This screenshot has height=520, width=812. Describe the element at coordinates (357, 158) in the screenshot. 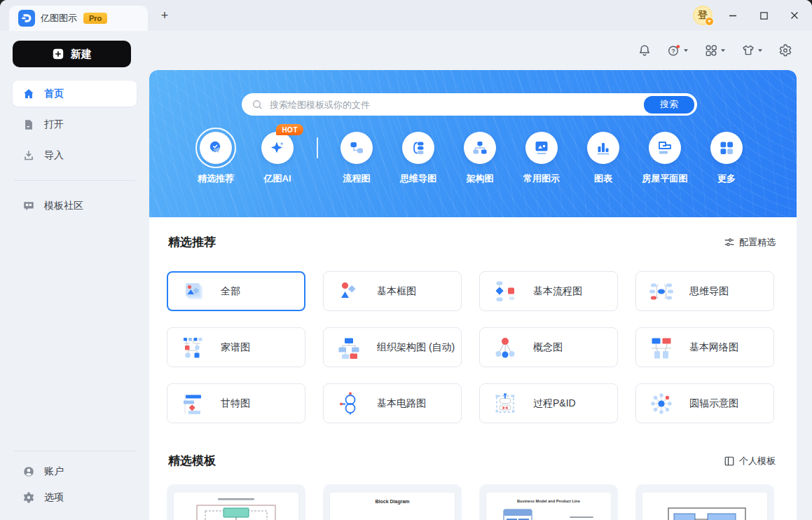

I see `category-flowchart: 流程图` at that location.